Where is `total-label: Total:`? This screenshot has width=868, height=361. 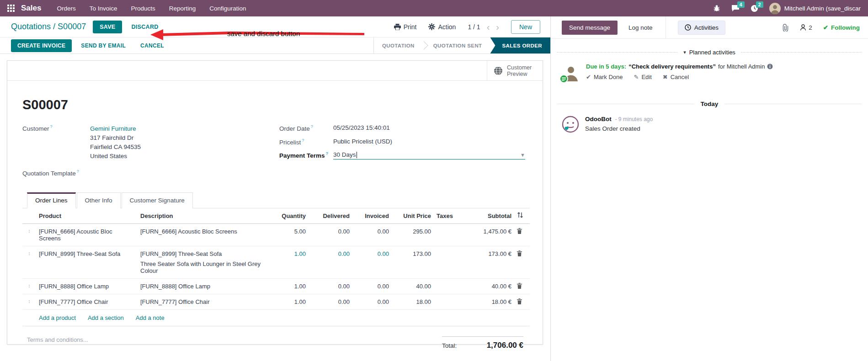 total-label: Total: is located at coordinates (449, 345).